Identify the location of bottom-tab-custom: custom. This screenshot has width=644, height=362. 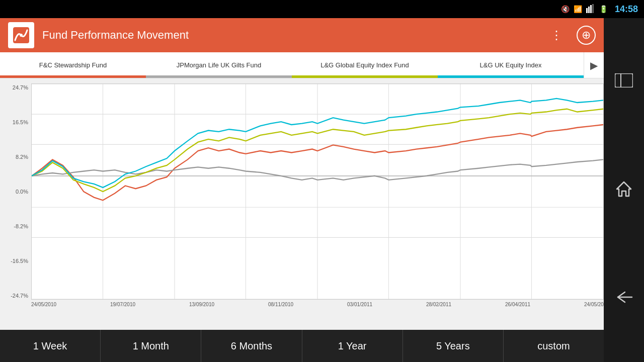
(553, 346).